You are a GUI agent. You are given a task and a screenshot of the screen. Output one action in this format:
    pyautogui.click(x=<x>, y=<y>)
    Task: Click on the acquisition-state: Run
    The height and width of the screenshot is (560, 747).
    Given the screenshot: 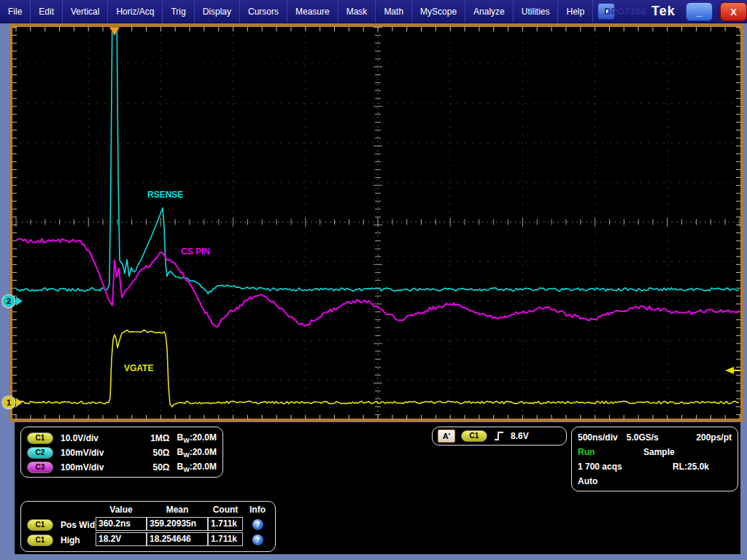 What is the action you would take?
    pyautogui.click(x=599, y=452)
    